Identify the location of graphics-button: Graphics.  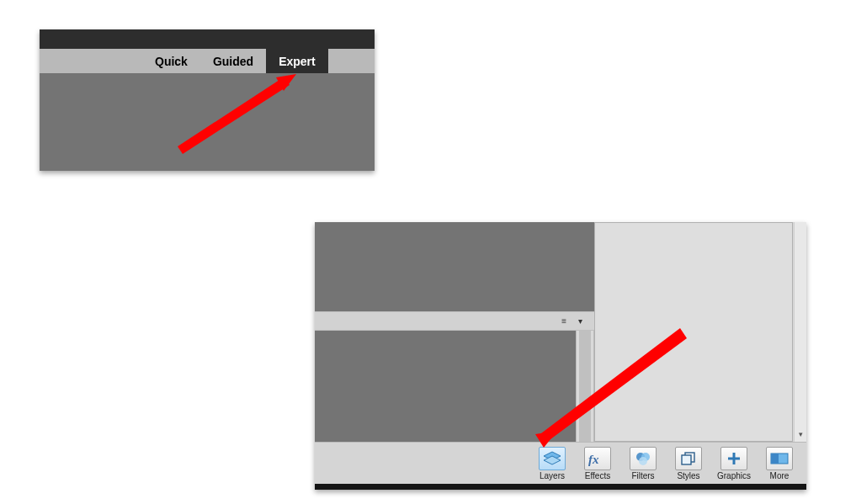
(734, 464).